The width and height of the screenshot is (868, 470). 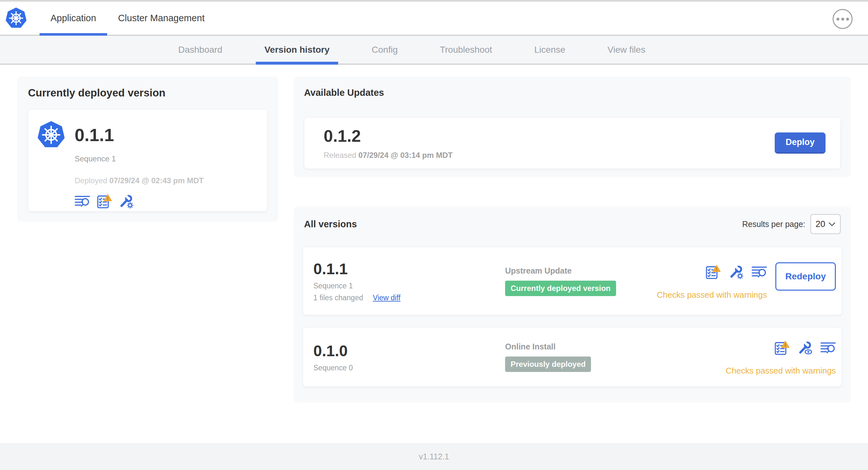 I want to click on tab-dashboard: Dashboard, so click(x=200, y=50).